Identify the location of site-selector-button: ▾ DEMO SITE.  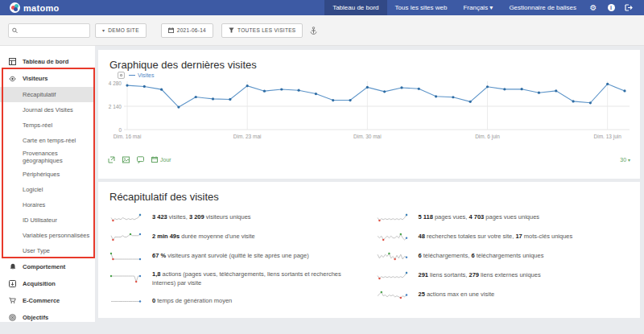
(121, 31).